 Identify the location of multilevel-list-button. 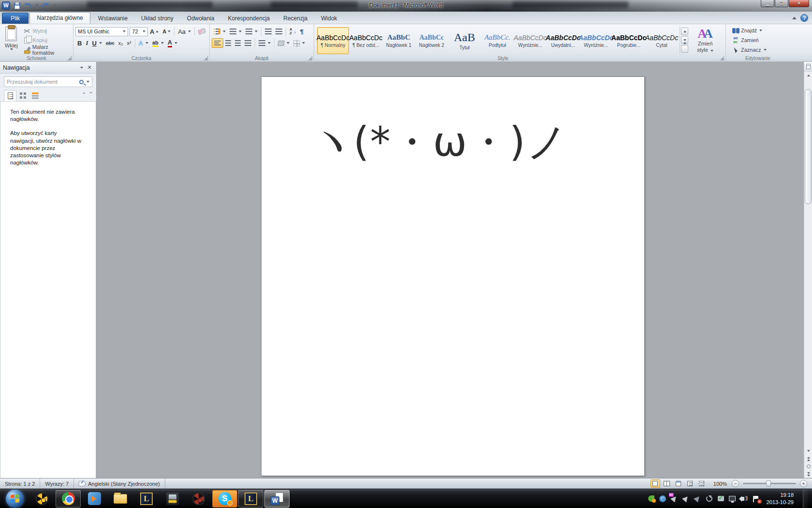
(251, 31).